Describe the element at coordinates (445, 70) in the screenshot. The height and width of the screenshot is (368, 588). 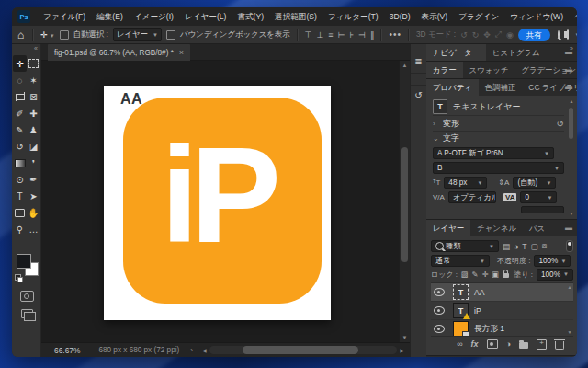
I see `panel-tab: カラー` at that location.